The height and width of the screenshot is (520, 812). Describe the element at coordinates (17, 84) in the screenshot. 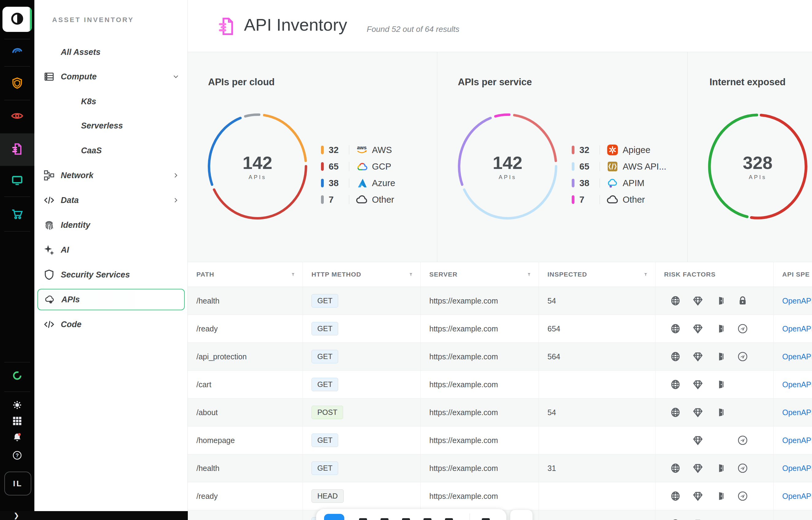

I see `rail-item-shield-orange` at that location.